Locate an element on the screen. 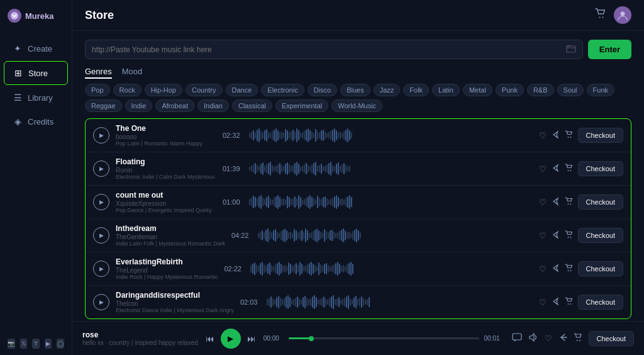  volume-icon is located at coordinates (533, 339).